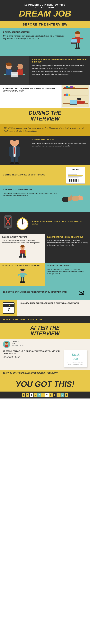 This screenshot has width=90, height=644. Describe the element at coordinates (76, 175) in the screenshot. I see `resume-visual: resume` at that location.